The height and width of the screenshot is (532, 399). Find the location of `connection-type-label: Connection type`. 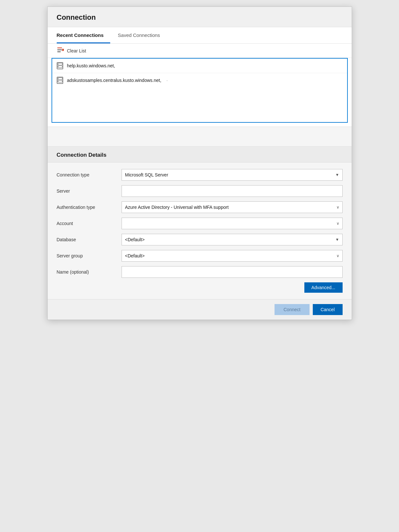

connection-type-label: Connection type is located at coordinates (89, 175).